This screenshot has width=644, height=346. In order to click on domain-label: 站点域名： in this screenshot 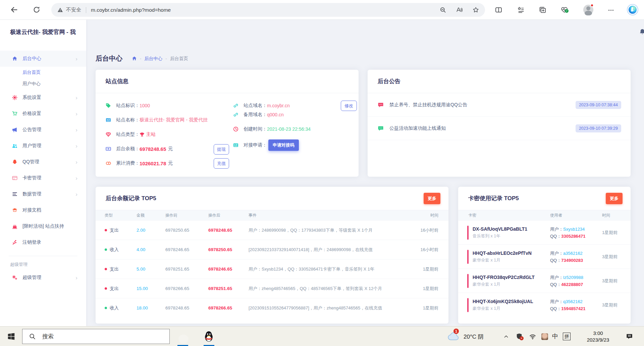, I will do `click(255, 106)`.